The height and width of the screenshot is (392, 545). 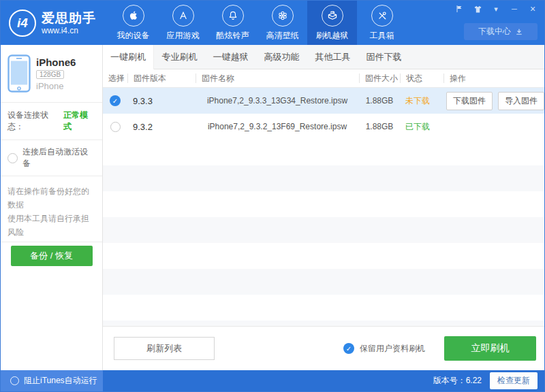 I want to click on refresh-list-button: 刷新列表, so click(x=164, y=348).